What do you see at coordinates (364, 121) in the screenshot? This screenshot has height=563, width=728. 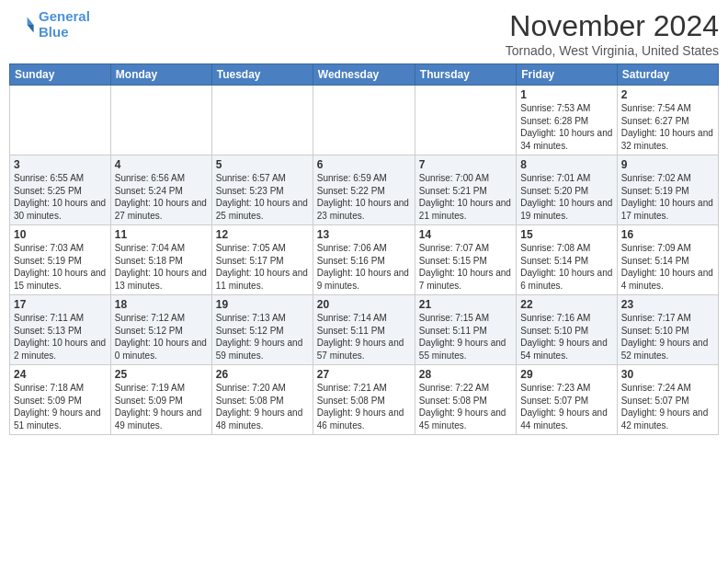 I see `calendar-week-1: 1Sunrise: 7:53 AM Sunset: 6:28 PM Daylig…` at bounding box center [364, 121].